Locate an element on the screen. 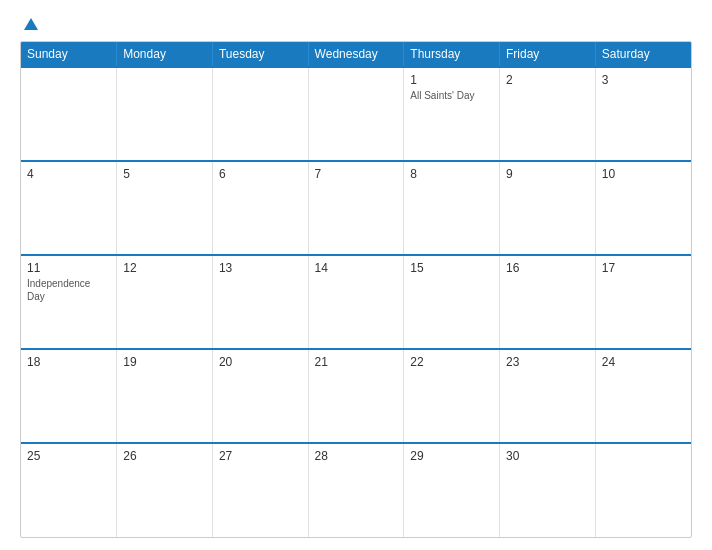 This screenshot has width=712, height=550. day-number: 16 is located at coordinates (548, 268).